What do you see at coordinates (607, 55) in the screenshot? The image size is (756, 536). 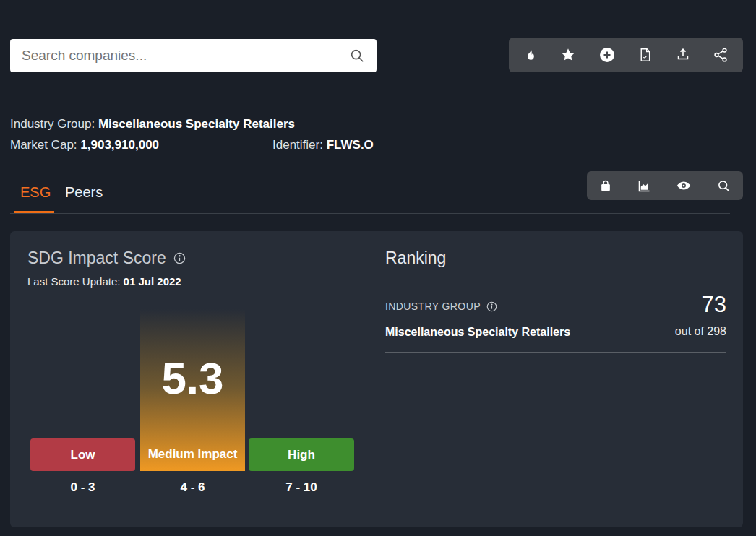 I see `plus-circle-icon` at bounding box center [607, 55].